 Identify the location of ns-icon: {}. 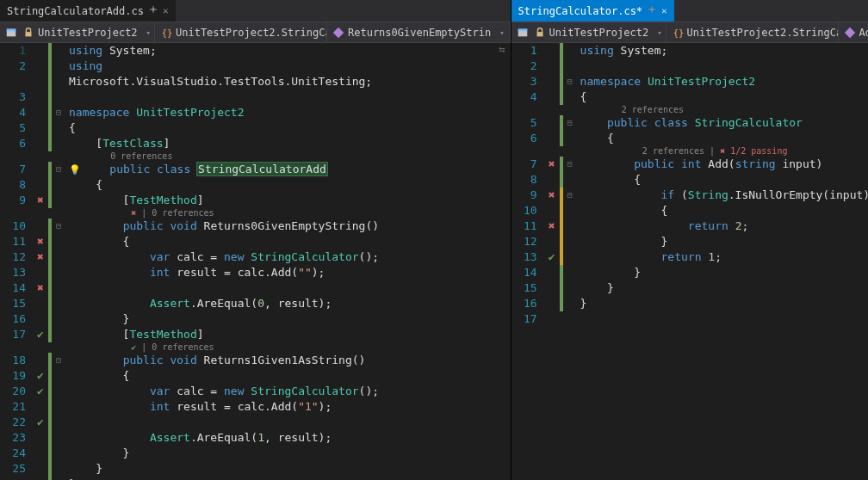
(678, 33).